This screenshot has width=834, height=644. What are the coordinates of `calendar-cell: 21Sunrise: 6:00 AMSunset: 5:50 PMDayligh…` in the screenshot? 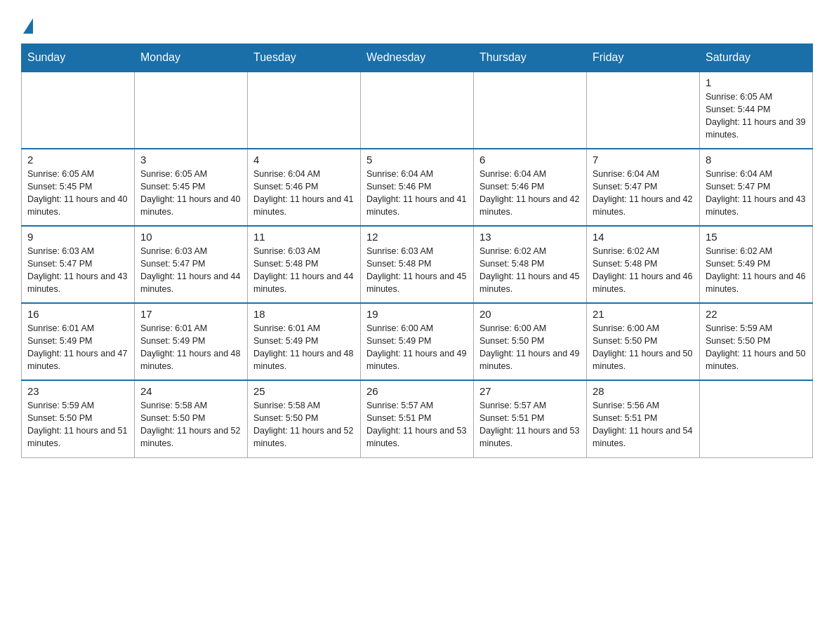 It's located at (643, 342).